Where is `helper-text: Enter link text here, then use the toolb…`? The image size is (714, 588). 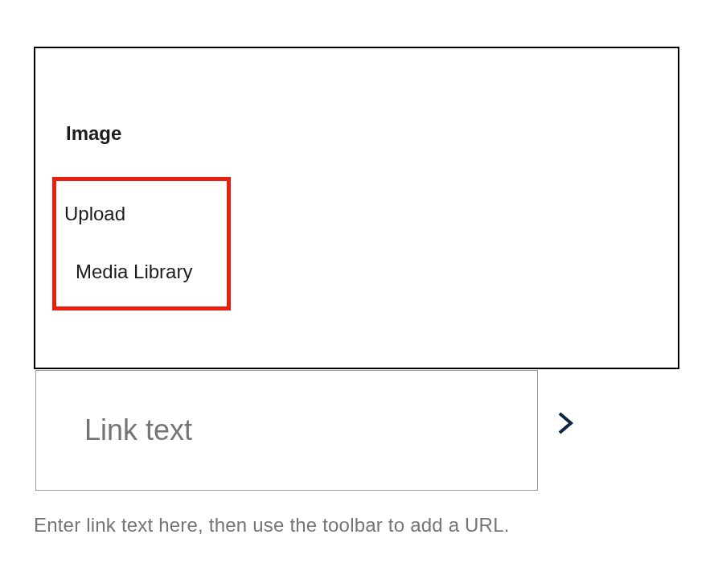
helper-text: Enter link text here, then use the toolb… is located at coordinates (272, 525).